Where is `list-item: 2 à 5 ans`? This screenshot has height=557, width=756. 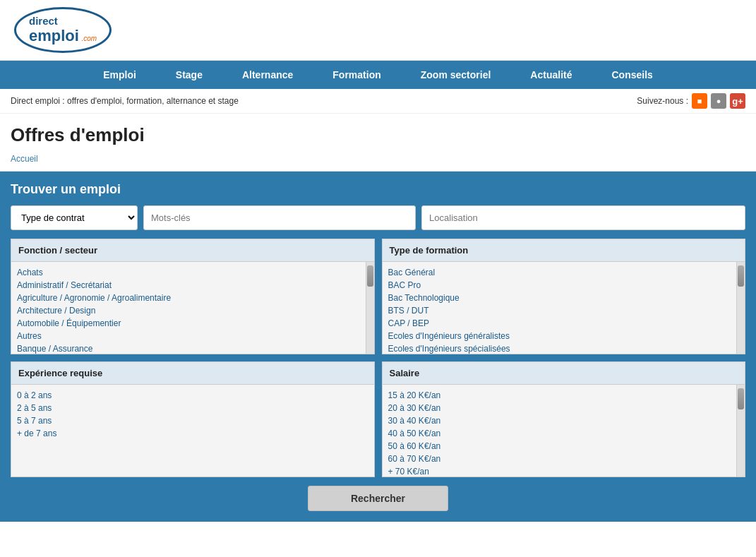
list-item: 2 à 5 ans is located at coordinates (193, 408).